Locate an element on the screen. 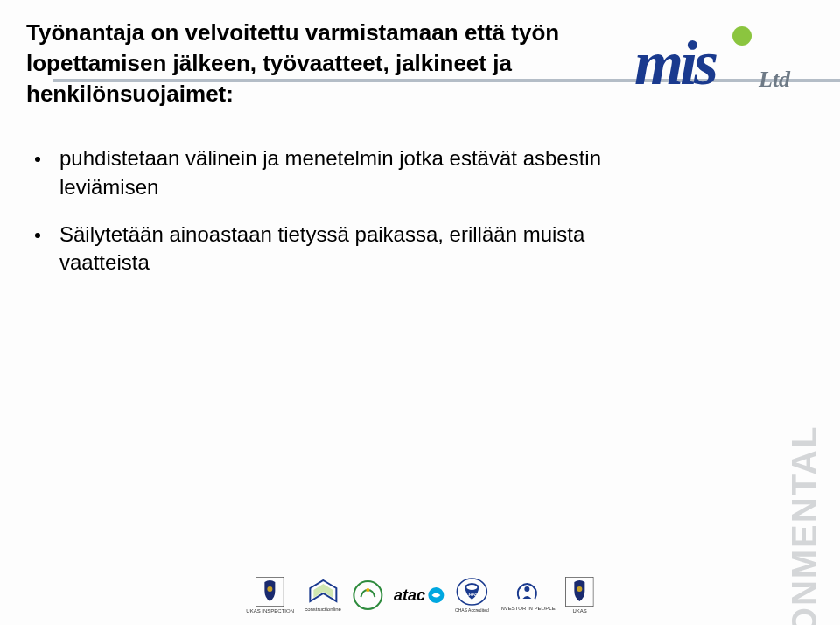 This screenshot has height=625, width=840. ukas-inspection-logo: UKAS INSPECTION is located at coordinates (270, 595).